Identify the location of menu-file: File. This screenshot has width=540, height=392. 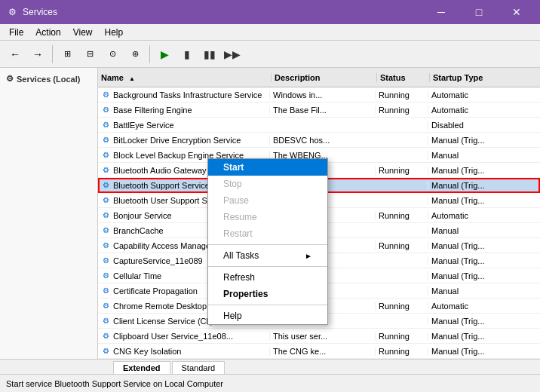
(17, 32).